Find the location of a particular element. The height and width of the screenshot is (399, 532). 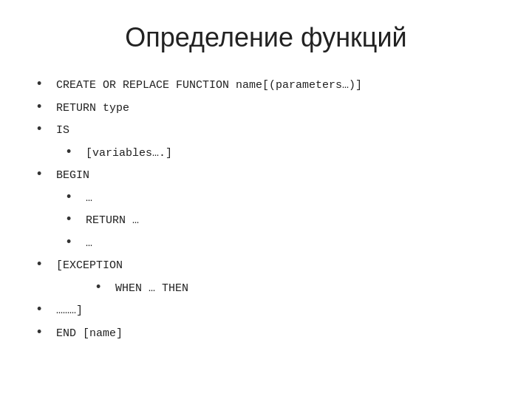

bullet-content: IS is located at coordinates (63, 131).